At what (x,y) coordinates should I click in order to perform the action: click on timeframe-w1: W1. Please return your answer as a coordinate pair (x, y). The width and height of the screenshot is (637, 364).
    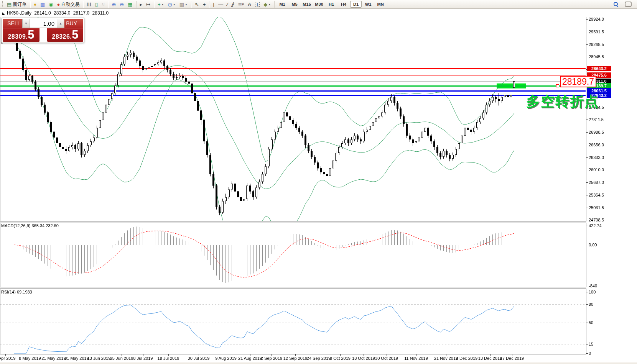
    Looking at the image, I should click on (368, 4).